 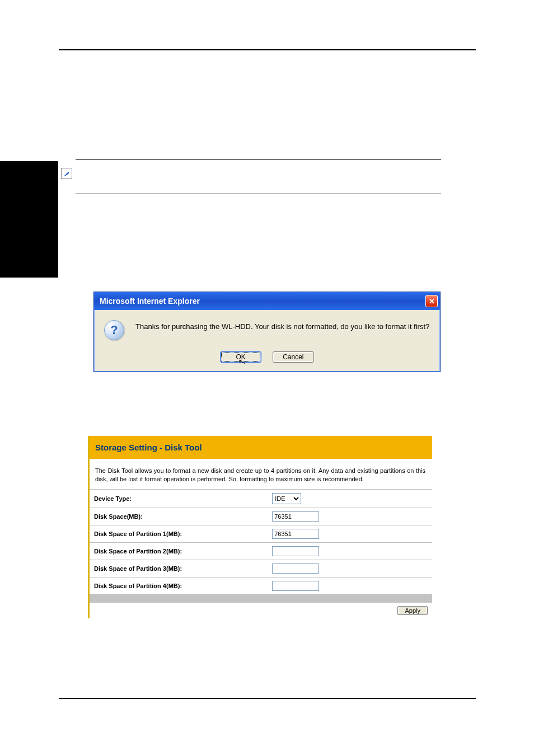 What do you see at coordinates (413, 611) in the screenshot?
I see `apply-button: Apply` at bounding box center [413, 611].